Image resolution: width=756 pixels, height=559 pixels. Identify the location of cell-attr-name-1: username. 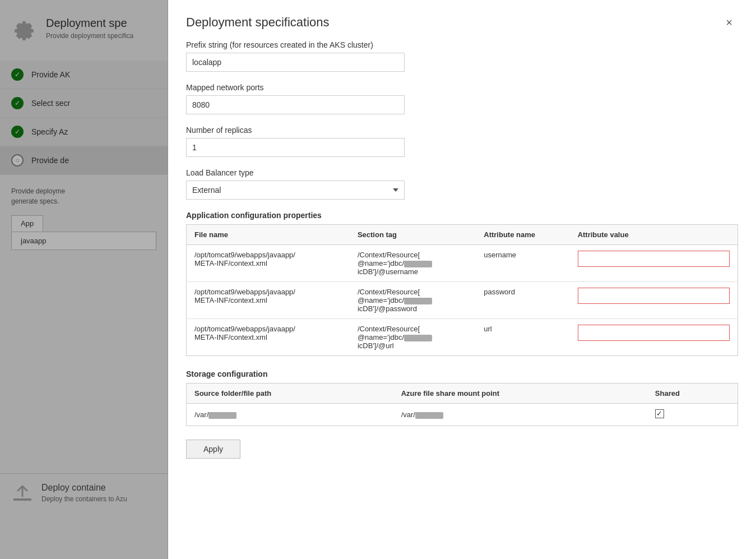
(522, 264).